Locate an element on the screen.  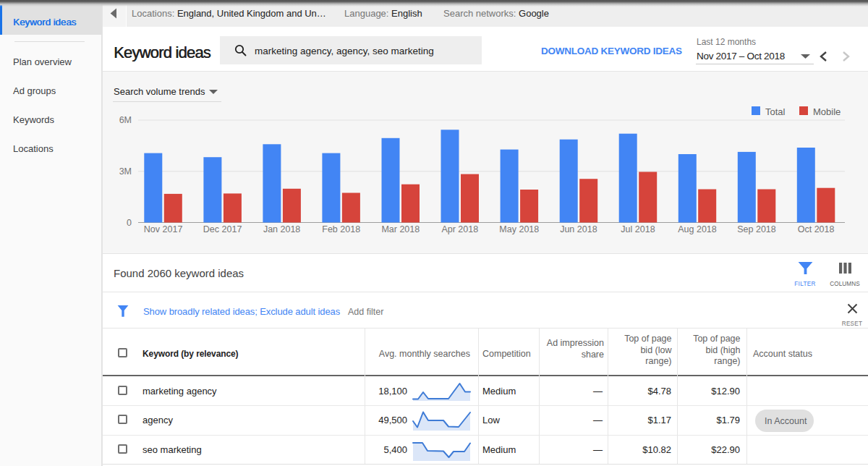
svg-text: Jul 2018 is located at coordinates (638, 229).